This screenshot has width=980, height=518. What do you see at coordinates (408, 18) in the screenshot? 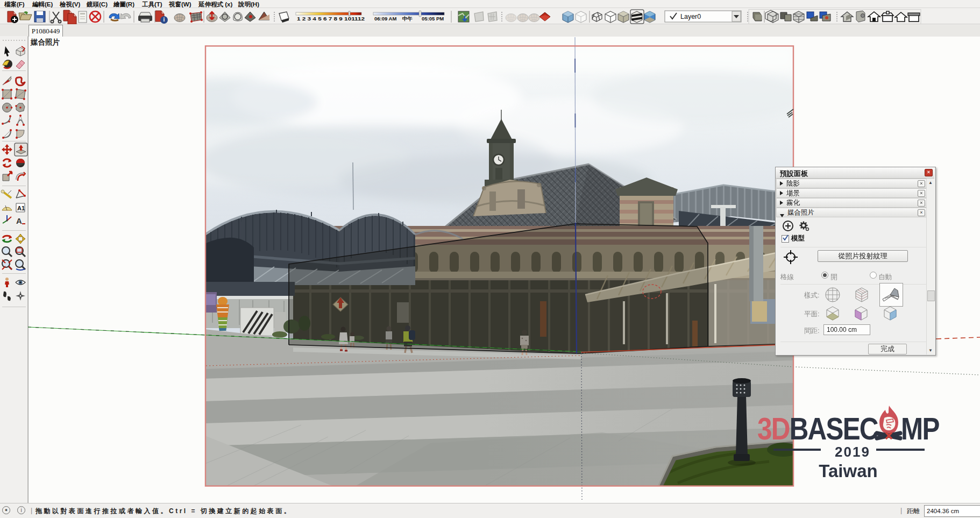
I see `svg-text: 中午` at bounding box center [408, 18].